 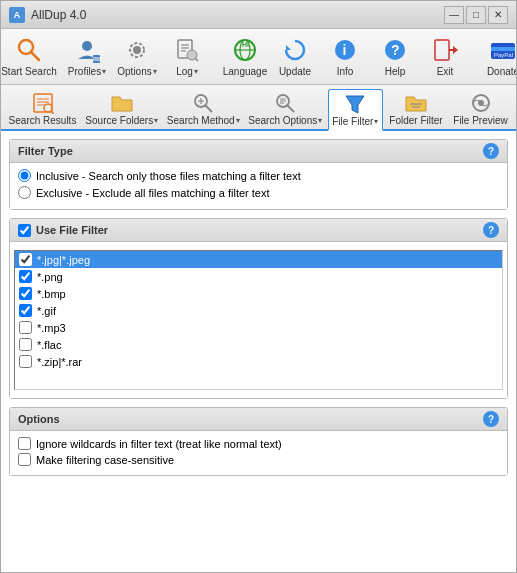 I want to click on file-label-bmp: *.bmp, so click(x=52, y=294).